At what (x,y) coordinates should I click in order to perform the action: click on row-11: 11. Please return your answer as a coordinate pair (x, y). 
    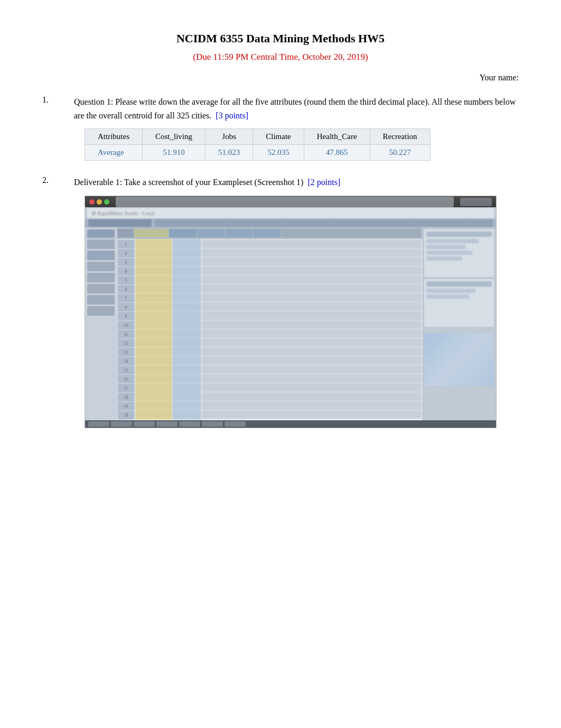
    Looking at the image, I should click on (126, 334).